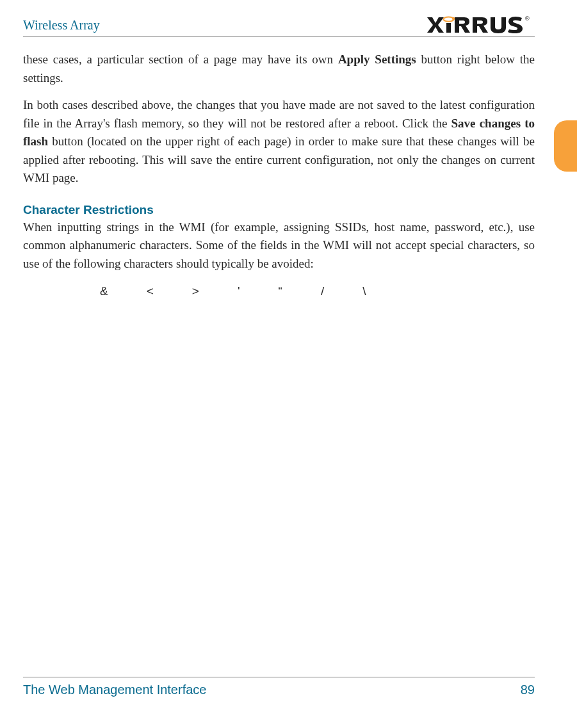 This screenshot has height=728, width=577. I want to click on xirrus-logo: ®, so click(480, 25).